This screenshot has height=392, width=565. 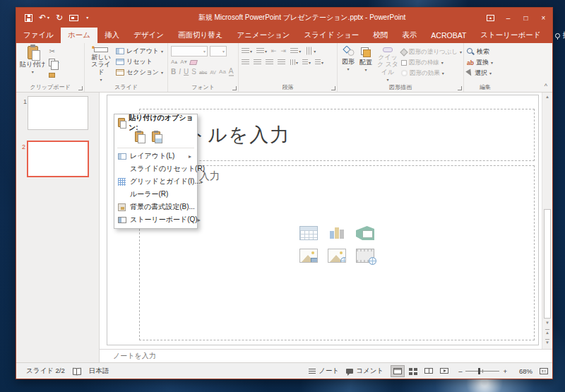 I want to click on paste-use-destination-theme-button, so click(x=138, y=137).